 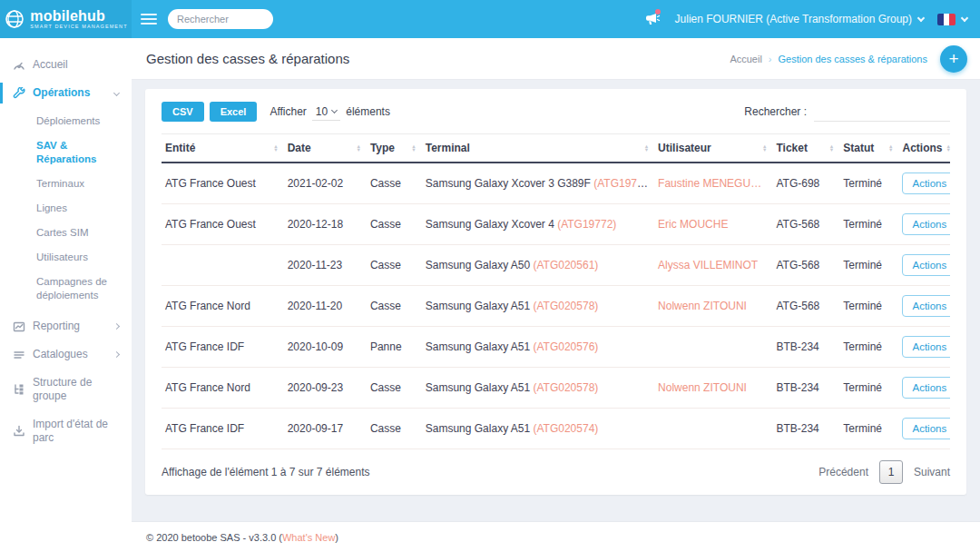 What do you see at coordinates (799, 19) in the screenshot?
I see `user-menu: Julien FOURNIER (Active Transformation G…` at bounding box center [799, 19].